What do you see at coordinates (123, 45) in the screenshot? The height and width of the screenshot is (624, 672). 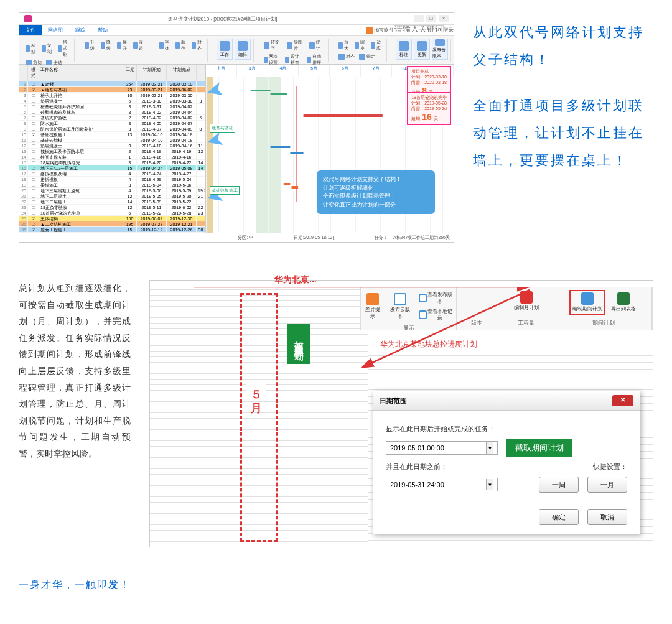 I see `ribbon-button: 展开` at bounding box center [123, 45].